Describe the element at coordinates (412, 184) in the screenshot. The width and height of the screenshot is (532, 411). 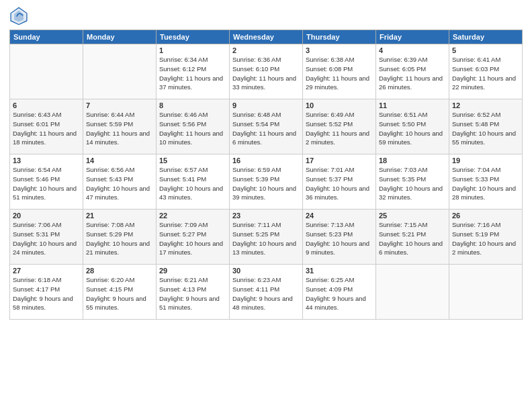
I see `day-info: Sunrise: 7:03 AMSunset: 5:35 PMDaylight:…` at that location.